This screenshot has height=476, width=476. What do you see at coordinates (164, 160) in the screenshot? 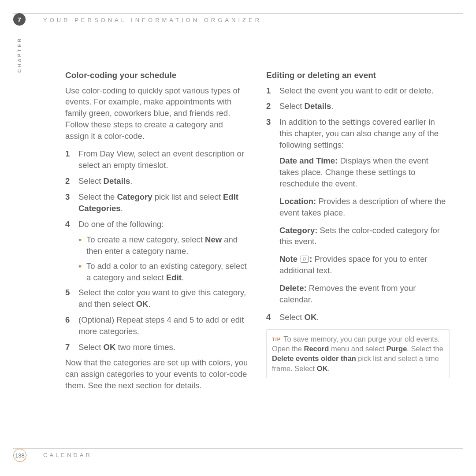
I see `step-text: From Day View, select an event descripti…` at bounding box center [164, 160].